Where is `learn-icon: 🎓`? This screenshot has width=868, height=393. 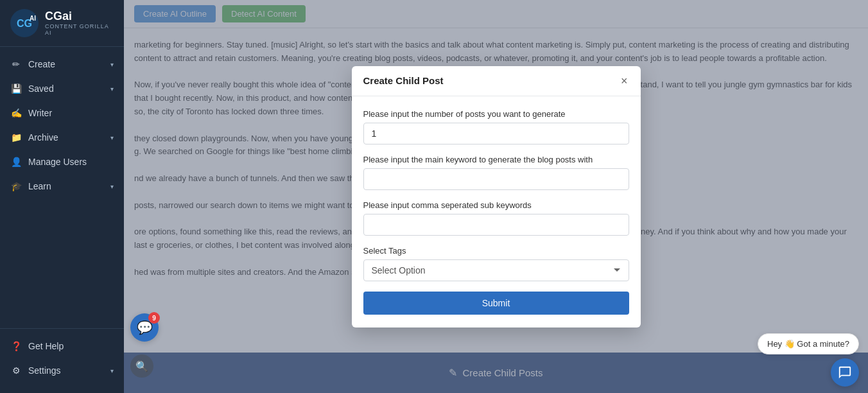
learn-icon: 🎓 is located at coordinates (16, 186).